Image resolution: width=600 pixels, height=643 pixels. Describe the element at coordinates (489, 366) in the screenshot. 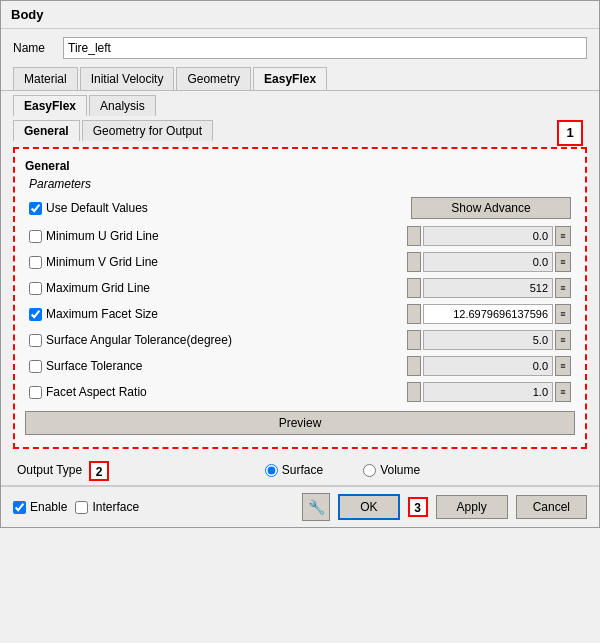

I see `param-value-surface-tol: ≡` at that location.